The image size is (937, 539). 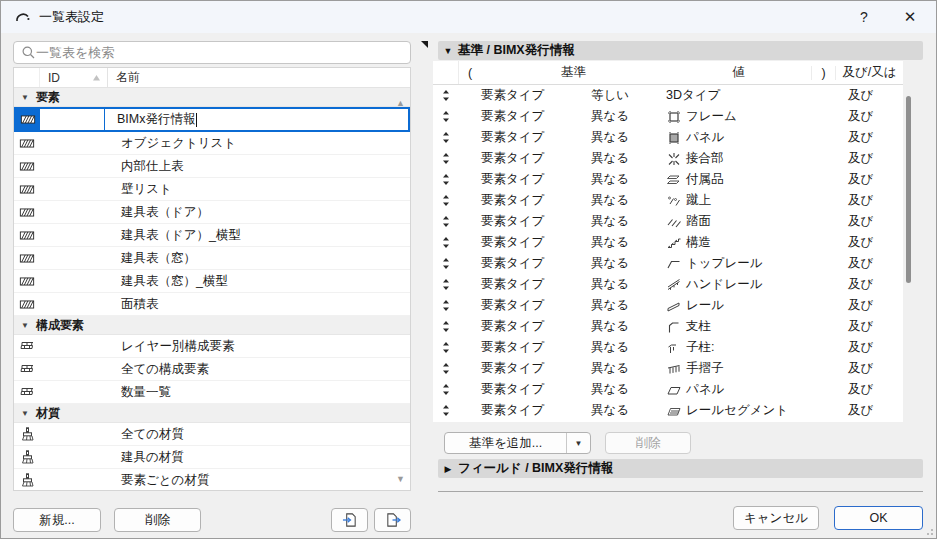 I want to click on value-cell: 3Dタイプ, so click(x=751, y=96).